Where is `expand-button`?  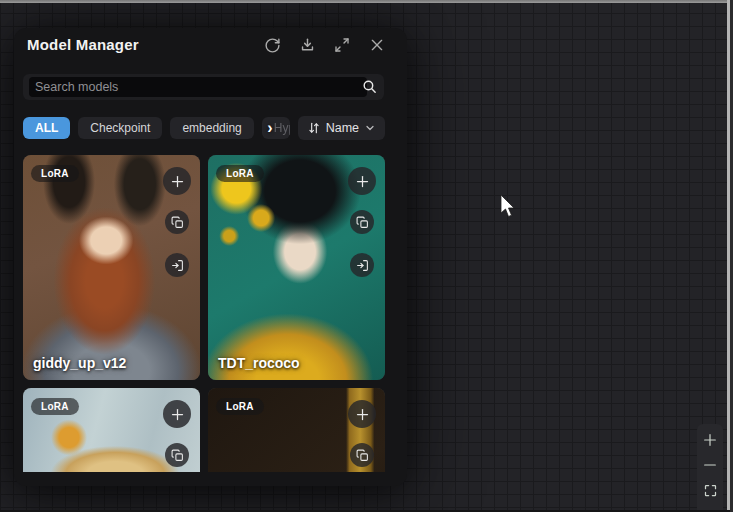
expand-button is located at coordinates (342, 45).